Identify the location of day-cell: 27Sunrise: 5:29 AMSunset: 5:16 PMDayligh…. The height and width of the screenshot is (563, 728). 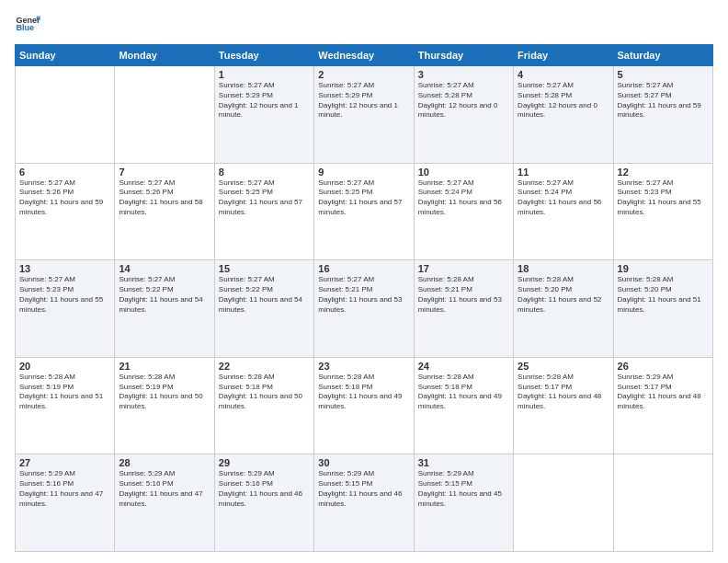
(65, 503).